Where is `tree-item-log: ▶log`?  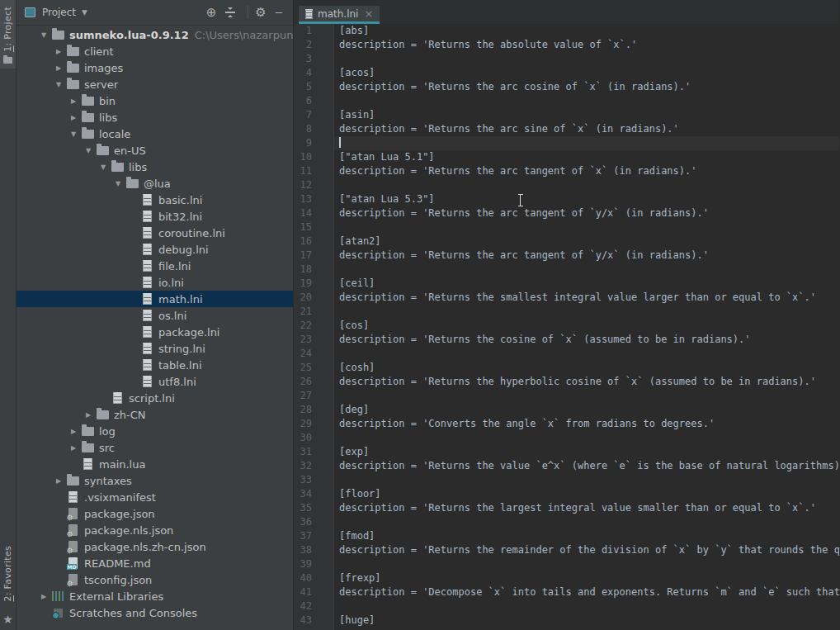
tree-item-log: ▶log is located at coordinates (155, 431).